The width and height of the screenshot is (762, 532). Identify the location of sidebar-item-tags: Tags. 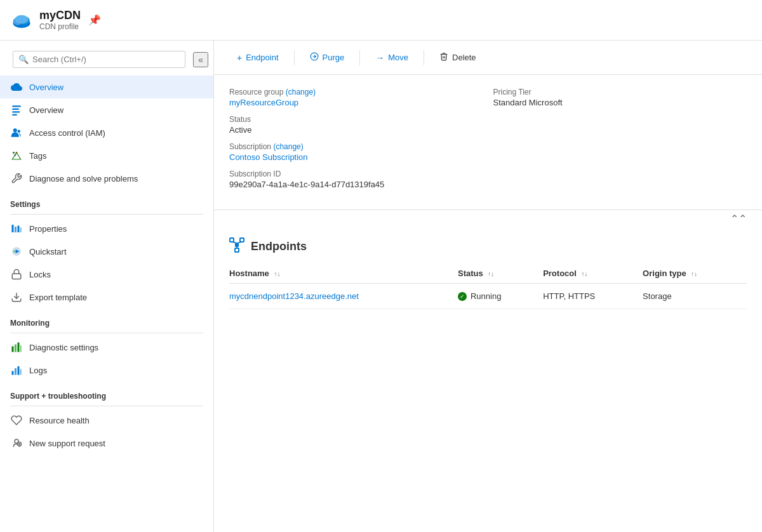
(107, 156).